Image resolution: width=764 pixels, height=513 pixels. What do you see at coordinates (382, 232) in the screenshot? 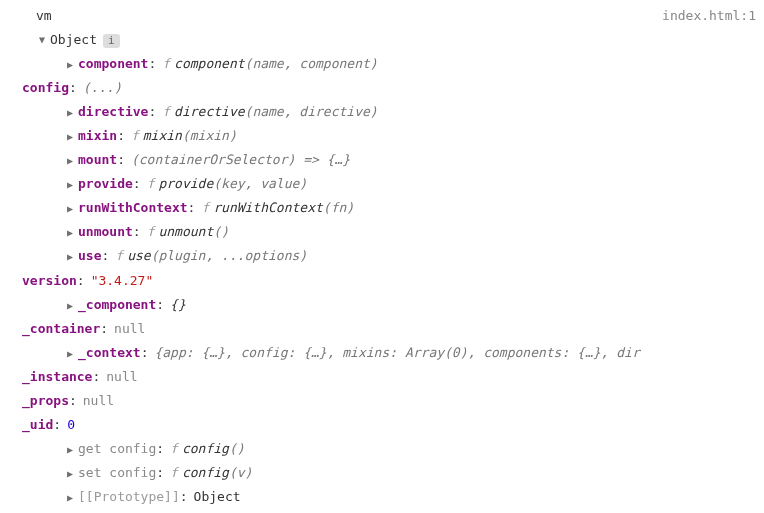
I see `property-row-unmount: ▶ unmount: f unmount()` at bounding box center [382, 232].